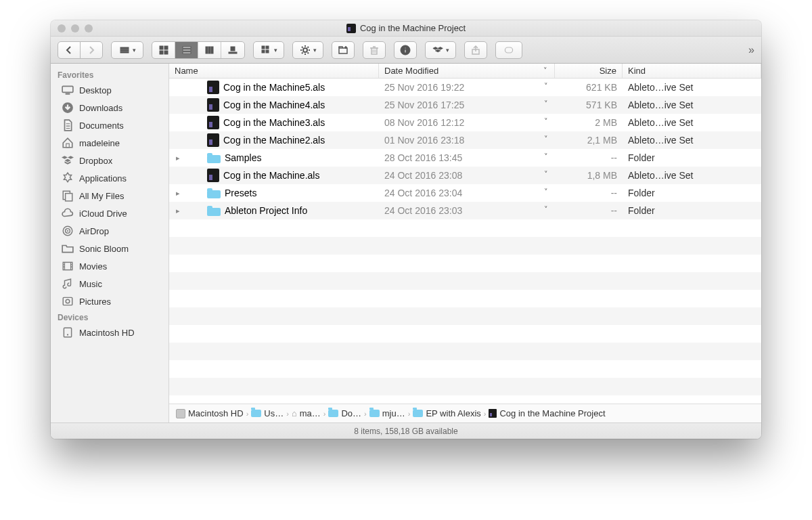  What do you see at coordinates (692, 211) in the screenshot?
I see `file-kind: Folder` at bounding box center [692, 211].